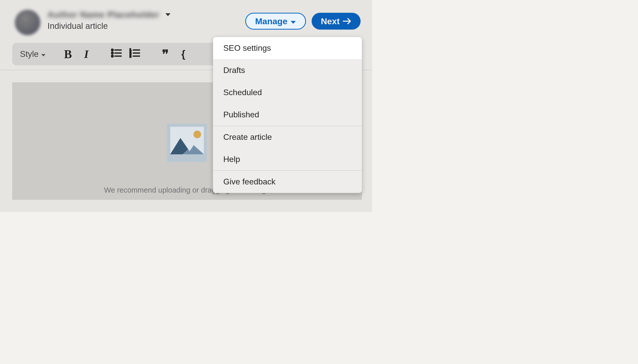 This screenshot has height=364, width=638. I want to click on next-button: Next, so click(336, 21).